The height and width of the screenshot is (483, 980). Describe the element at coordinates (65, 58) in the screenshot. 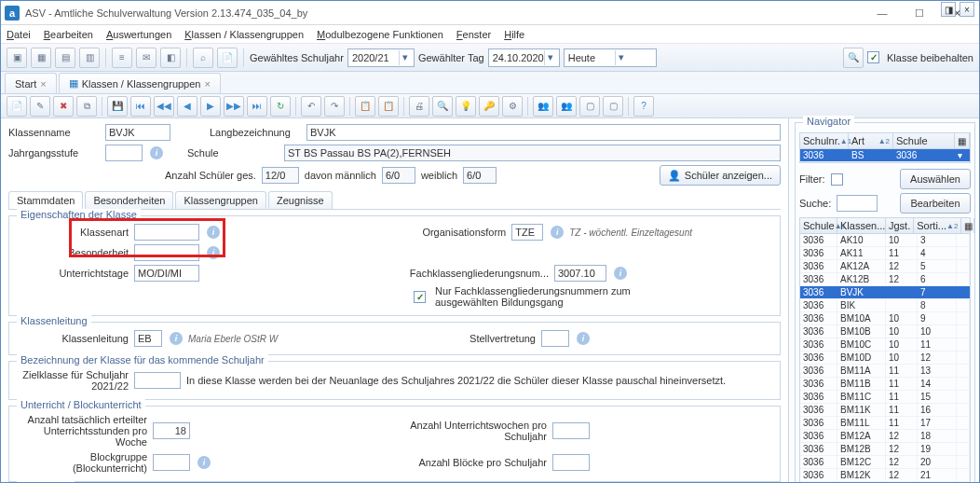

I see `tb-icon: ▤` at that location.